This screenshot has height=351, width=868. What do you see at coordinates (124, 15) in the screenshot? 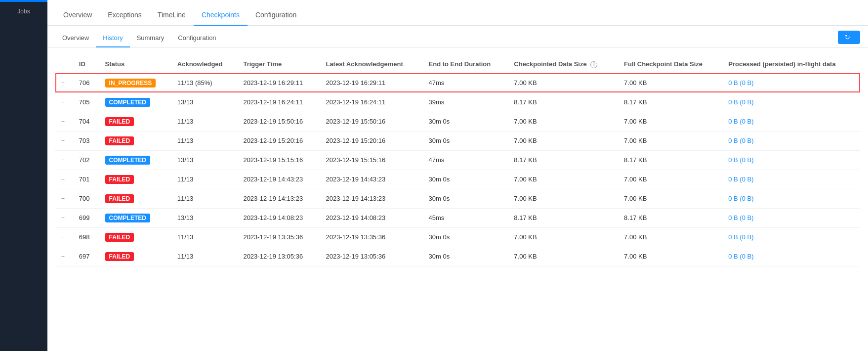
I see `tab-exceptions: Exceptions` at bounding box center [124, 15].